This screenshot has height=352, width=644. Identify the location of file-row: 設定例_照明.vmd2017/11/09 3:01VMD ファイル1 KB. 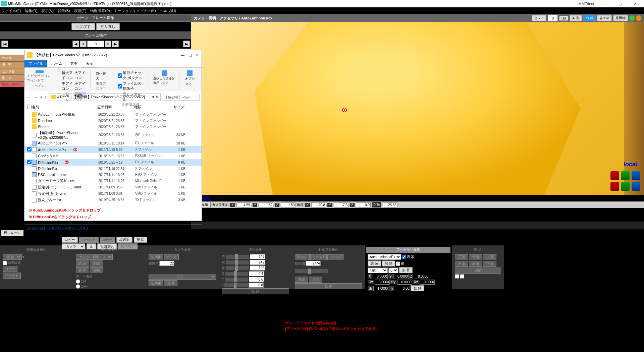
(113, 194).